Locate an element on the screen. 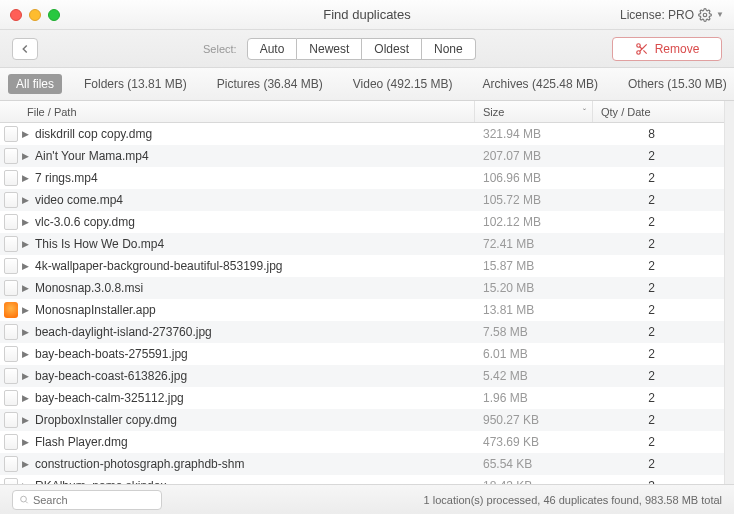 Image resolution: width=734 pixels, height=514 pixels. segment-oldest: Oldest is located at coordinates (392, 49).